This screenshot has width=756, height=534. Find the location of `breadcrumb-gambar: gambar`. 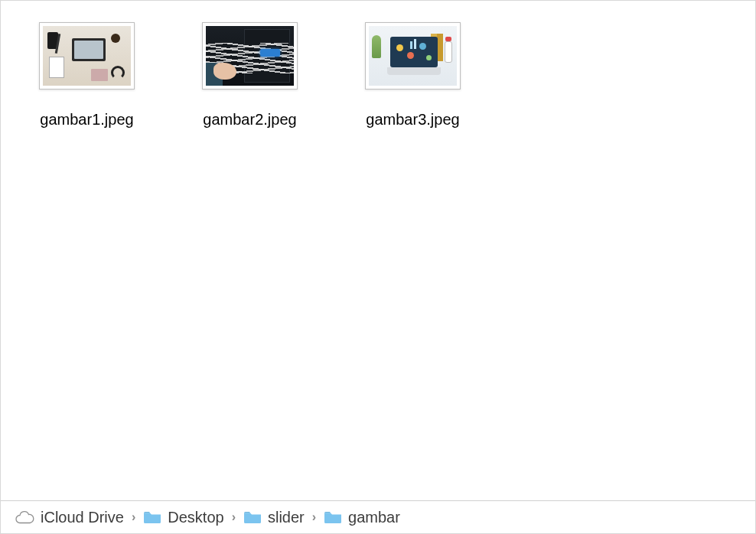

breadcrumb-gambar: gambar is located at coordinates (362, 517).